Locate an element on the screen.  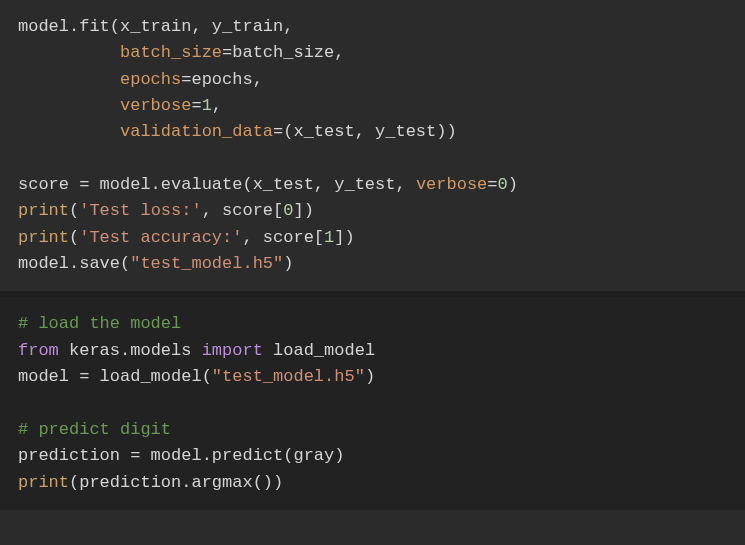
code-line: (prediction.argmax()) is located at coordinates (176, 482).